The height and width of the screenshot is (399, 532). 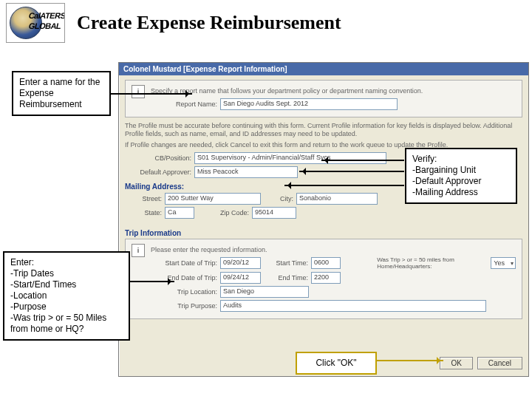 I want to click on state-label: State:, so click(x=143, y=213).